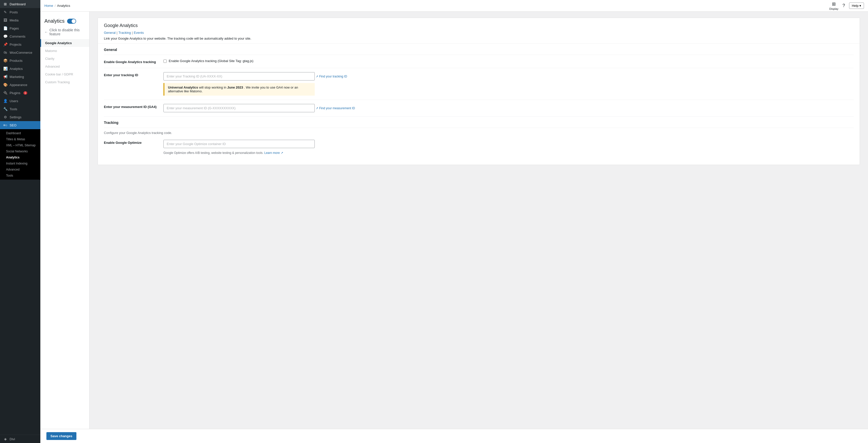  What do you see at coordinates (508, 147) in the screenshot?
I see `google-optimize-field: Google Optimize offers A/B testing, webs…` at bounding box center [508, 147].